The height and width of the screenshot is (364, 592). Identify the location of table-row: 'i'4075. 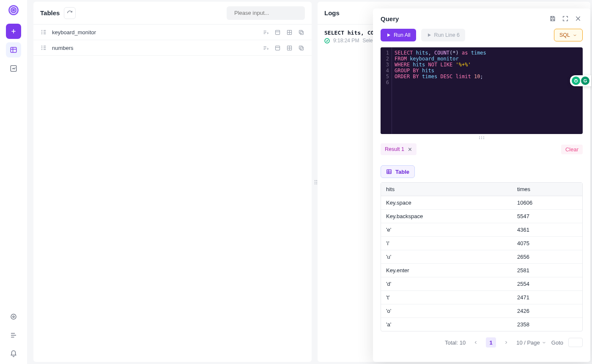
(482, 244).